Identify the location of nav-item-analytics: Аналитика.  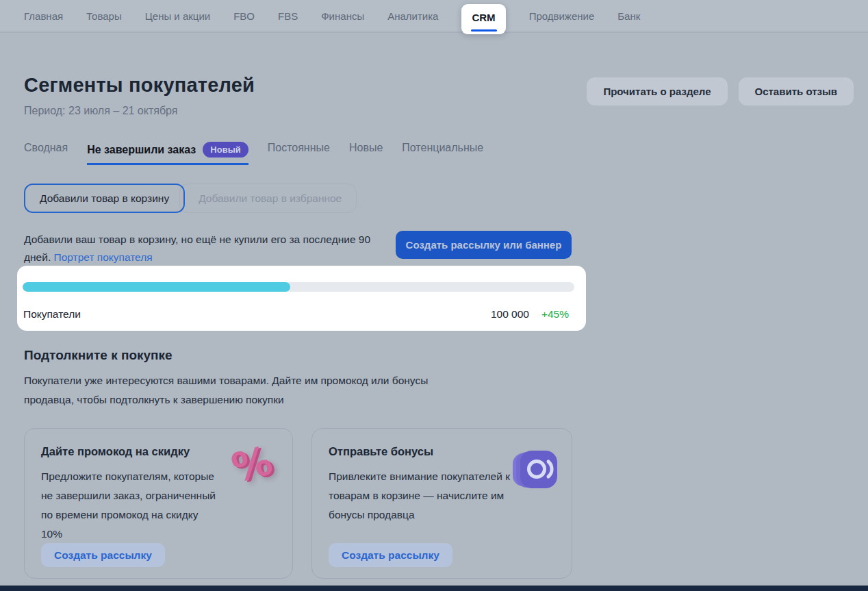
(413, 16).